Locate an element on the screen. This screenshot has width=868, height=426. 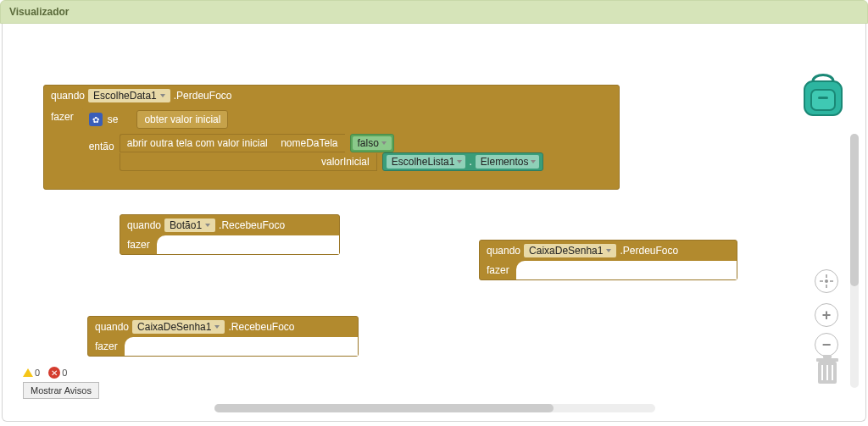
horizontal-scrollbar is located at coordinates (435, 408).